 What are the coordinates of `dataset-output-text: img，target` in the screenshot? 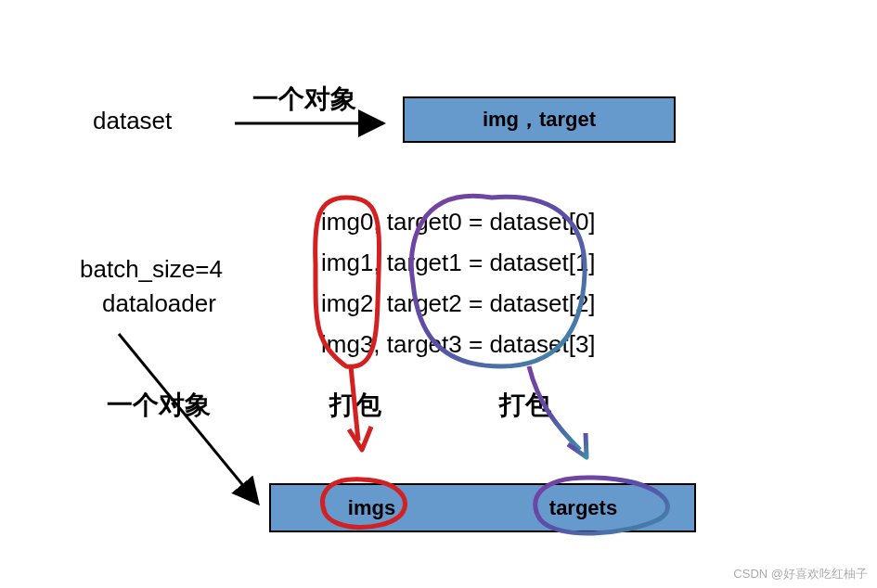 It's located at (539, 120).